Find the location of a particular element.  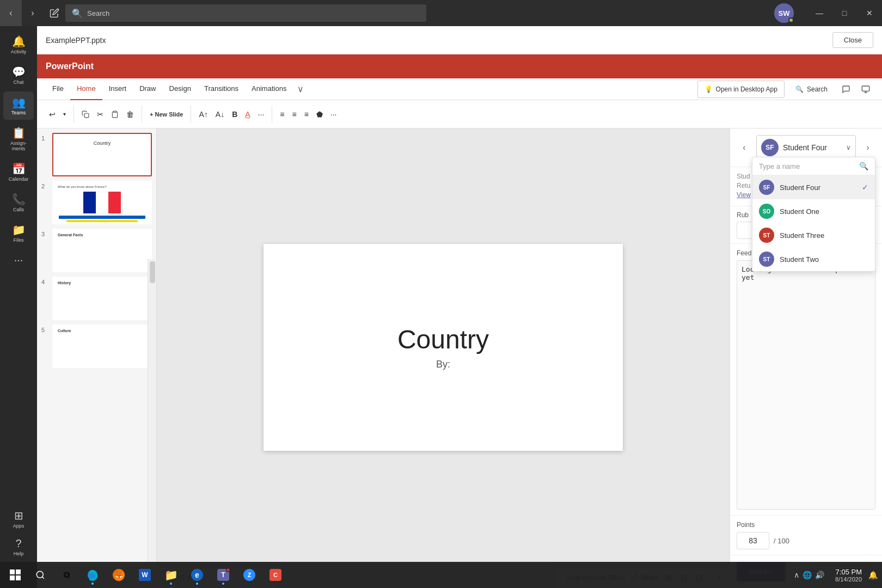

delete-button: 🗑 is located at coordinates (130, 114).